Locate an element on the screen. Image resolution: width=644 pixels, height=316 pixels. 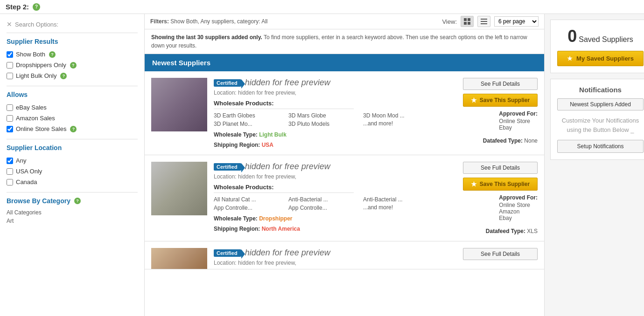
saved-suppliers-box: 0 Saved Suppliers ★ My Saved Suppliers is located at coordinates (597, 47).